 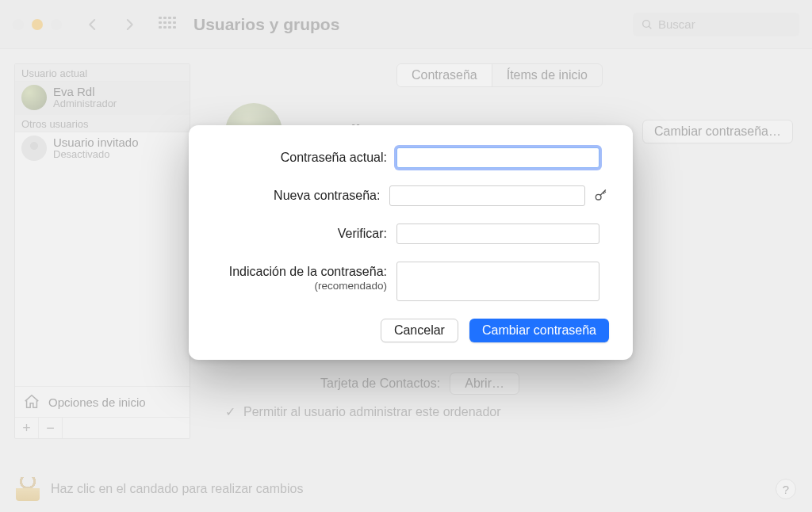 What do you see at coordinates (167, 25) in the screenshot?
I see `show-all-prefs-button` at bounding box center [167, 25].